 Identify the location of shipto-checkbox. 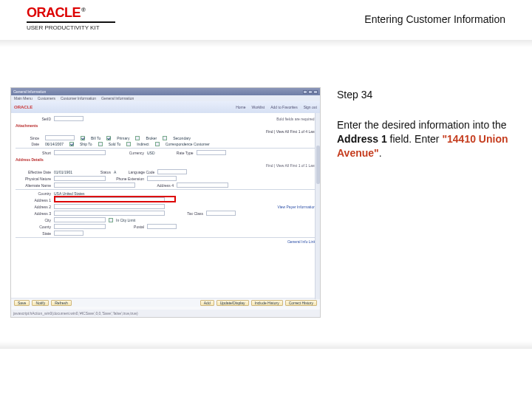
(72, 144).